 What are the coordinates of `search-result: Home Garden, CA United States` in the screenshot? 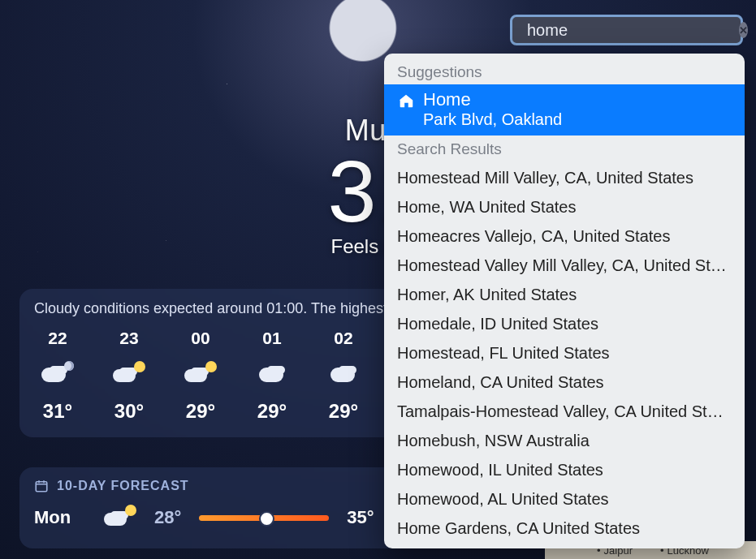 It's located at (564, 545).